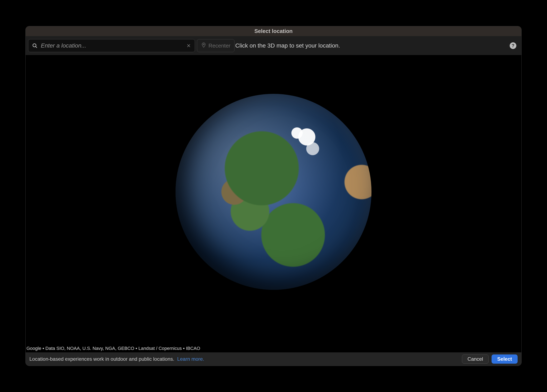 This screenshot has height=392, width=547. What do you see at coordinates (189, 46) in the screenshot?
I see `clear-search-button` at bounding box center [189, 46].